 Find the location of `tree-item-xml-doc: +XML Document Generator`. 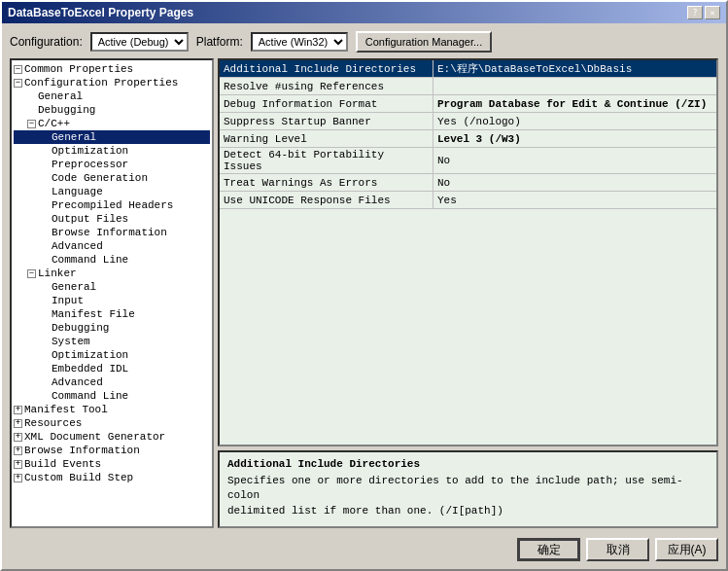

tree-item-xml-doc: +XML Document Generator is located at coordinates (112, 437).